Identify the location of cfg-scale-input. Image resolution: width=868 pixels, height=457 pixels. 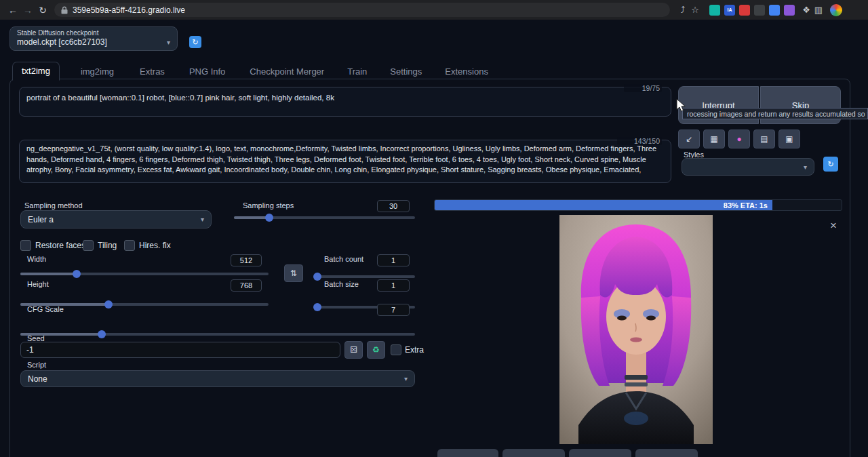
(393, 310).